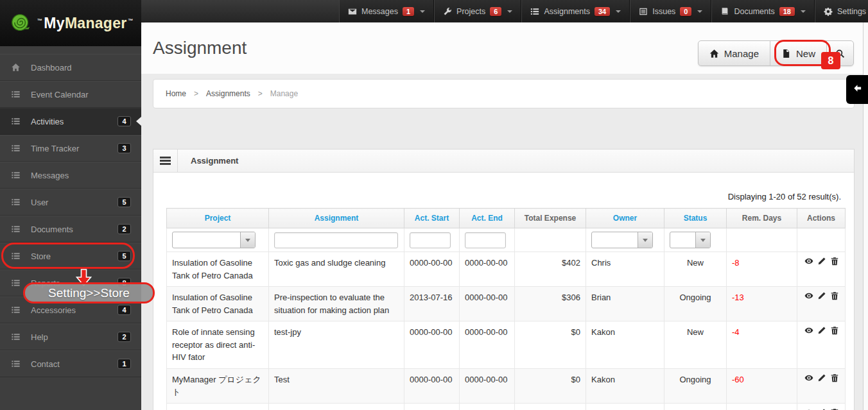 The image size is (868, 410). Describe the element at coordinates (125, 121) in the screenshot. I see `count-badge: 4` at that location.